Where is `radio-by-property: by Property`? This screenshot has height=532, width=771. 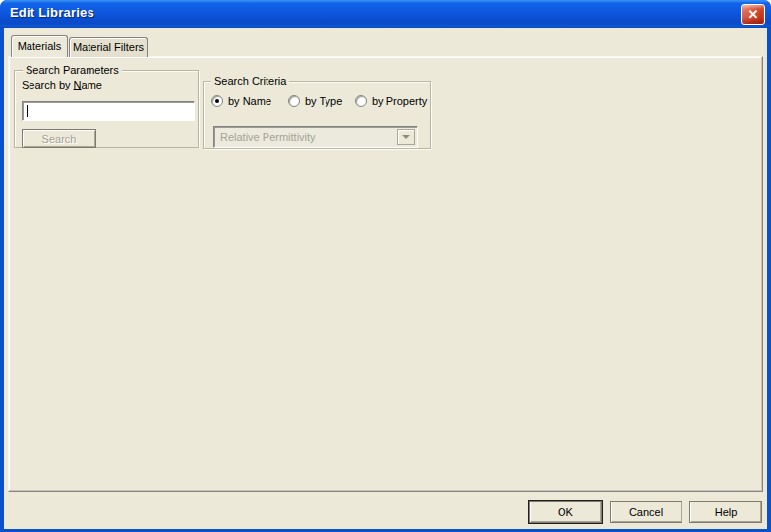
radio-by-property: by Property is located at coordinates (391, 101).